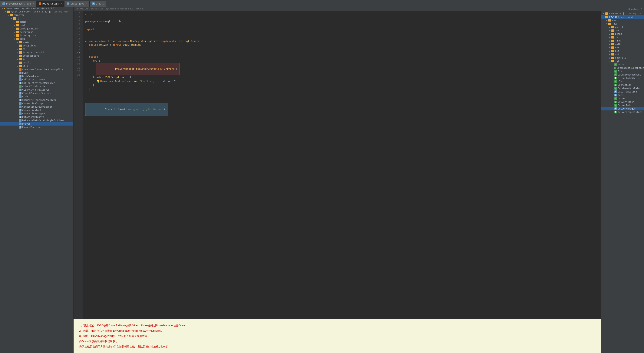 This screenshot has height=353, width=644. Describe the element at coordinates (36, 53) in the screenshot. I see `tree-integration-c3p0: ▶ integration.c3p0` at that location.